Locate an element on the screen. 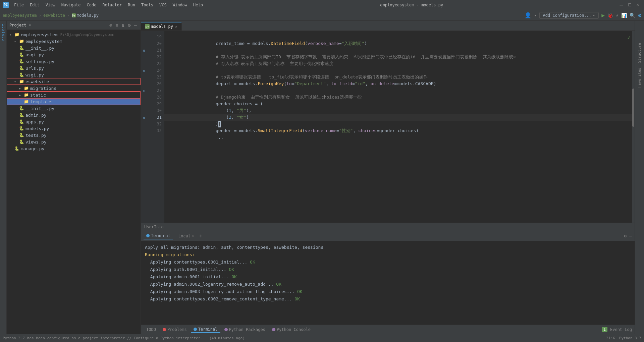 Image resolution: width=644 pixels, height=342 pixels. bottom-tab-python-packages: Python Packages is located at coordinates (245, 330).